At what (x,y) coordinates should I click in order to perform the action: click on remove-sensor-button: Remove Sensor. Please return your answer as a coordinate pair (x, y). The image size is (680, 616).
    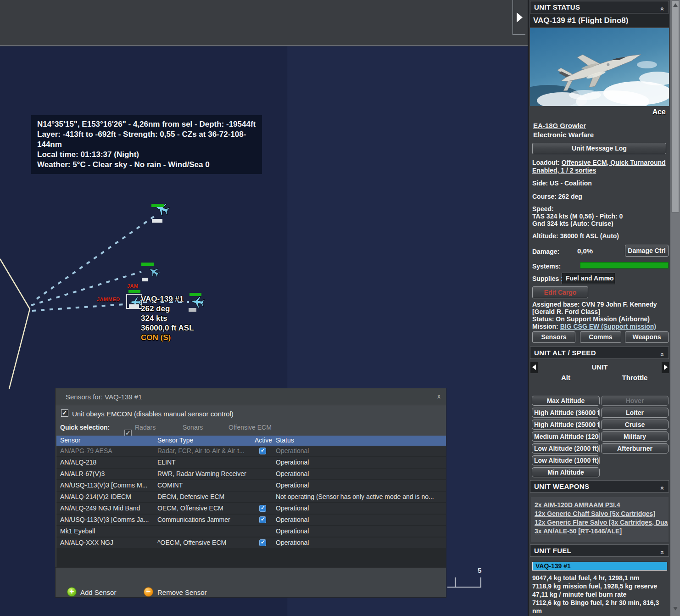
    Looking at the image, I should click on (182, 592).